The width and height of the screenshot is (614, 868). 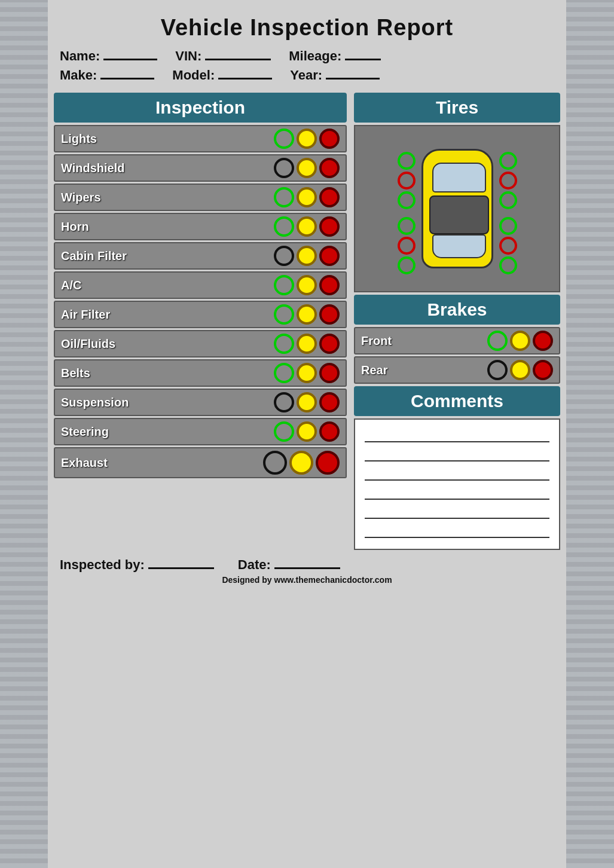 I want to click on comments-box, so click(x=457, y=484).